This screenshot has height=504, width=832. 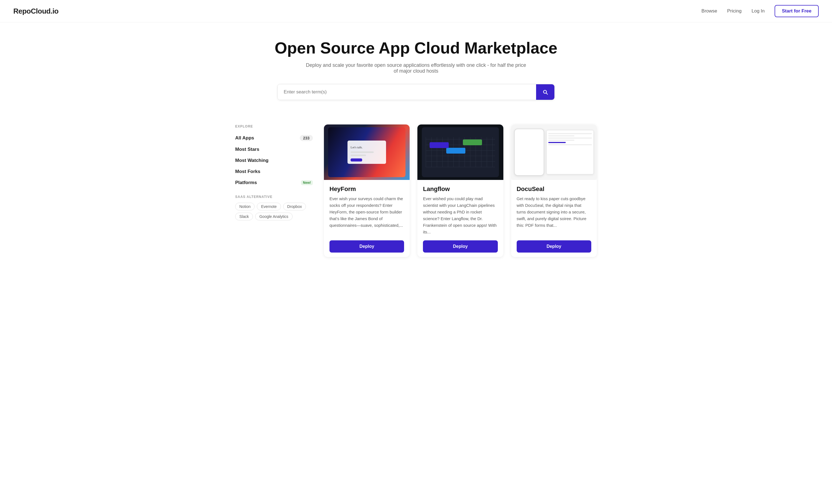 What do you see at coordinates (307, 183) in the screenshot?
I see `platforms-new-badge: New!` at bounding box center [307, 183].